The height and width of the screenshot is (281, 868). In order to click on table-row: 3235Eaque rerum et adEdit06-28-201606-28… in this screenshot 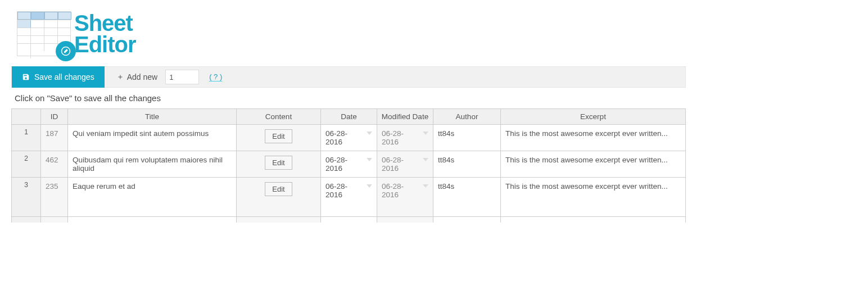, I will do `click(349, 197)`.